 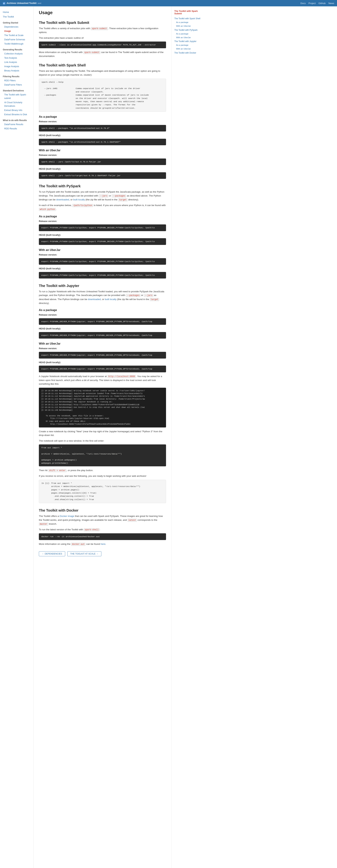 I want to click on jupyter-then-text: Then hit shift + enter, or press the pla…, so click(x=102, y=470).